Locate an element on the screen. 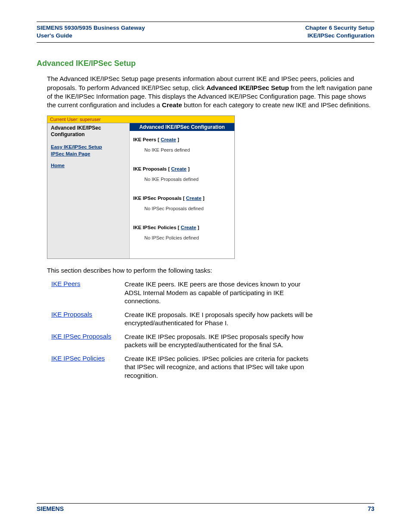 This screenshot has height=532, width=411. ike-proposals-label-text: IKE Proposals is located at coordinates (150, 169).